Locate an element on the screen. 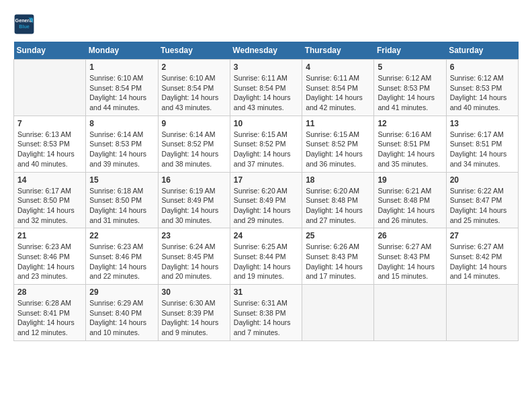  day-info: Sunrise: 6:19 AMSunset: 8:49 PMDaylight:… is located at coordinates (194, 205).